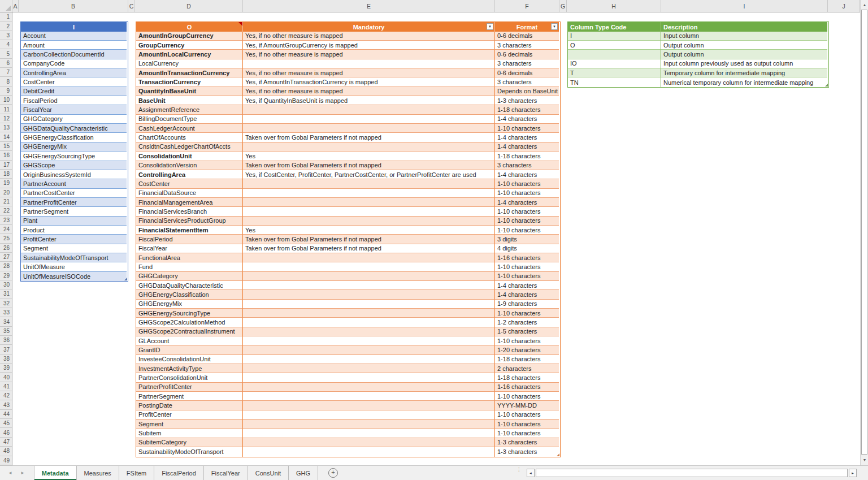 This screenshot has height=480, width=868. Describe the element at coordinates (73, 221) in the screenshot. I see `input-column-cell: Plant` at that location.